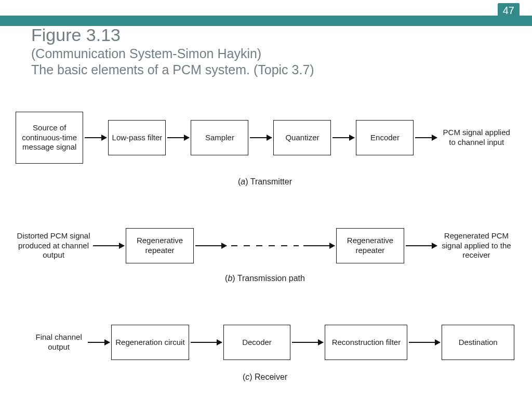 The width and height of the screenshot is (532, 399). Describe the element at coordinates (59, 342) in the screenshot. I see `label-final-channel-output: Final channel output` at that location.